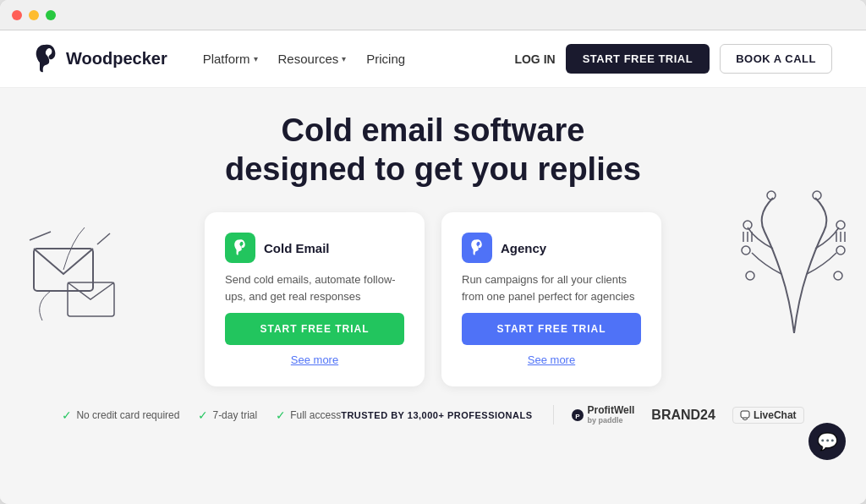  I want to click on nav-pricing: Pricing, so click(386, 59).